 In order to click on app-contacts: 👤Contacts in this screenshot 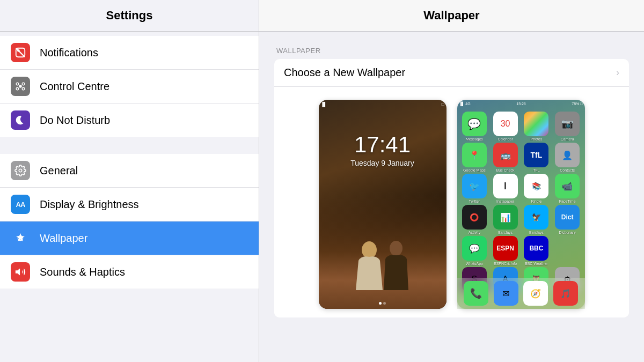, I will do `click(568, 158)`.